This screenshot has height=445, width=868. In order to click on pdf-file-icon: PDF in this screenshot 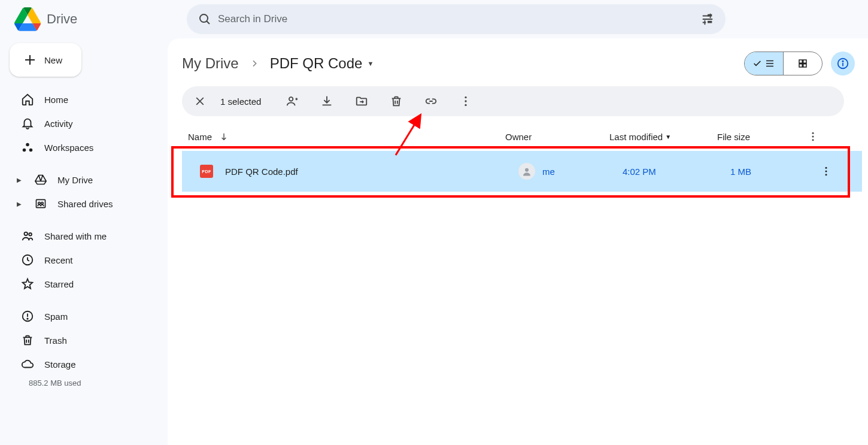, I will do `click(207, 171)`.